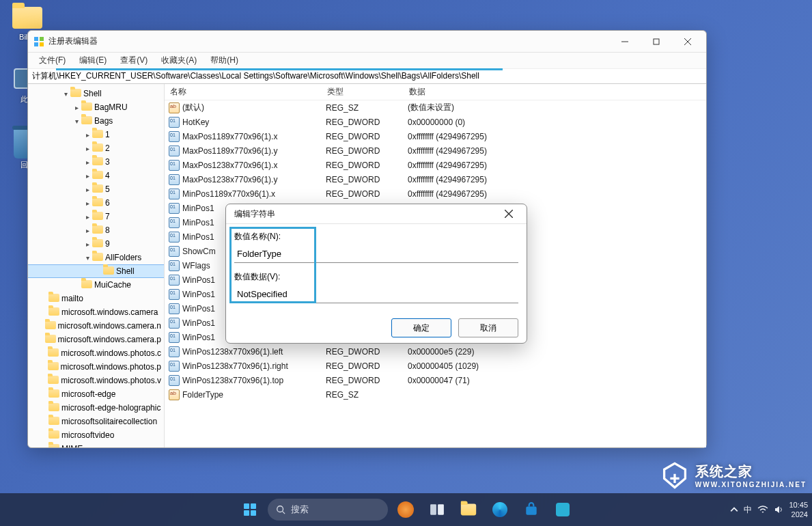  Describe the element at coordinates (436, 122) in the screenshot. I see `registry-value-row: HotKeyREG_DWORD0x00000000 (0)` at that location.